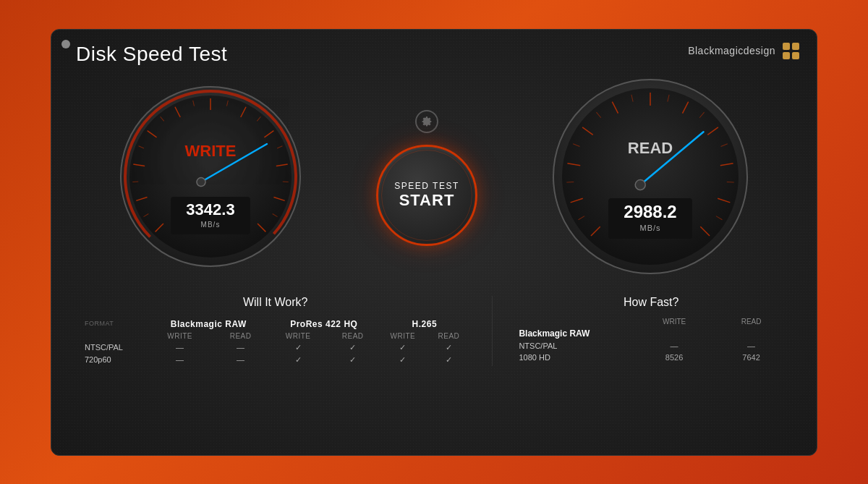 The height and width of the screenshot is (484, 868). Describe the element at coordinates (298, 336) in the screenshot. I see `prores-write-header: WRITE` at that location.